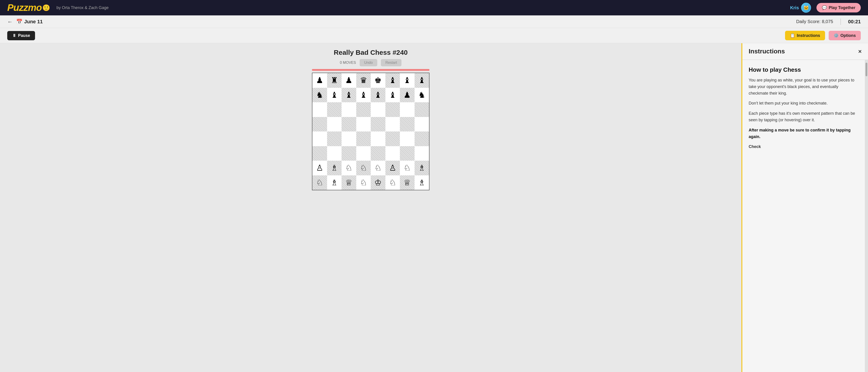 This screenshot has height=372, width=868. What do you see at coordinates (809, 36) in the screenshot?
I see `instructions-label: Instructions` at bounding box center [809, 36].